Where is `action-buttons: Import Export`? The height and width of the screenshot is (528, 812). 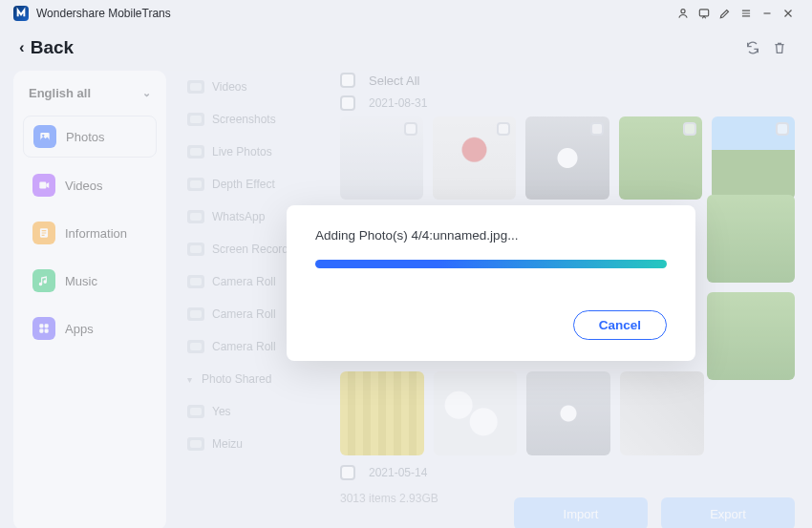
action-buttons: Import Export is located at coordinates (654, 513).